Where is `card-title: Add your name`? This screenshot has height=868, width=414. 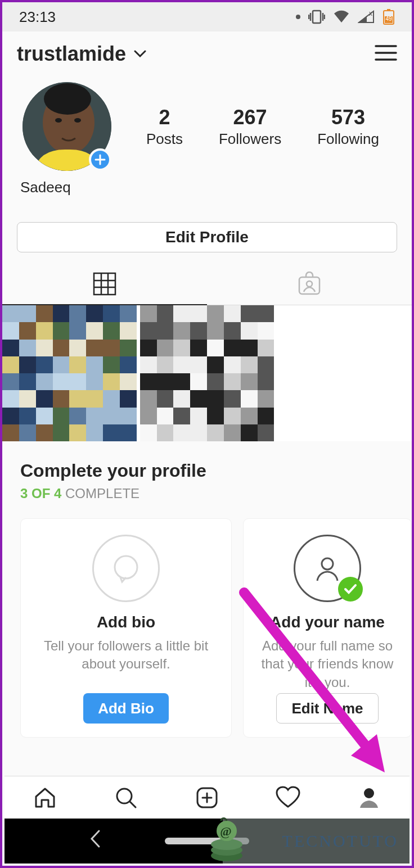
card-title: Add your name is located at coordinates (327, 622).